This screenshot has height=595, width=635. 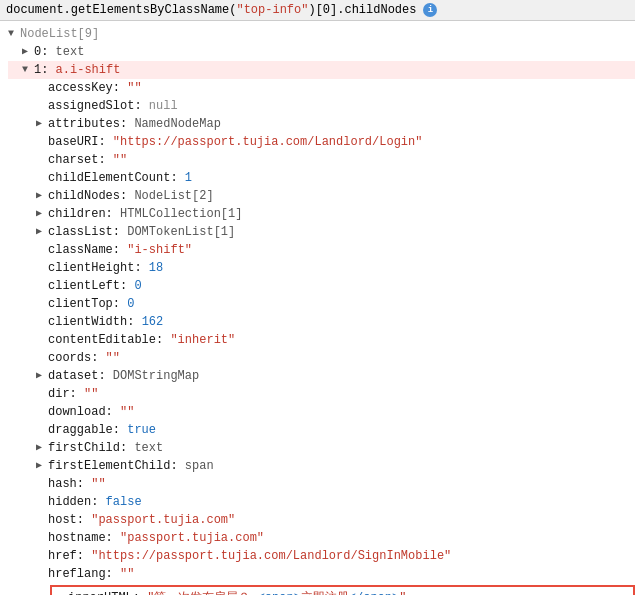 What do you see at coordinates (95, 322) in the screenshot?
I see `prop-clientwidth-key: clientWidth:` at bounding box center [95, 322].